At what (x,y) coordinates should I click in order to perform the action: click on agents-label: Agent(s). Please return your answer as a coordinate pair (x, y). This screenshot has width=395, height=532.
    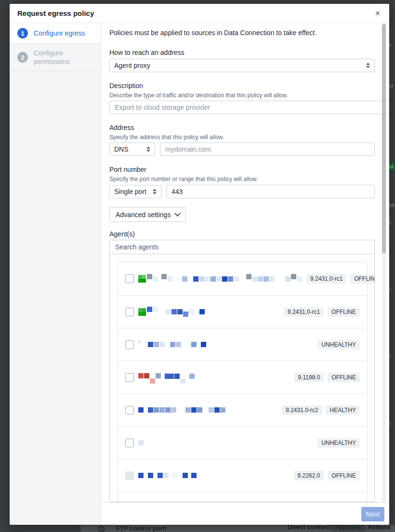
    Looking at the image, I should click on (242, 234).